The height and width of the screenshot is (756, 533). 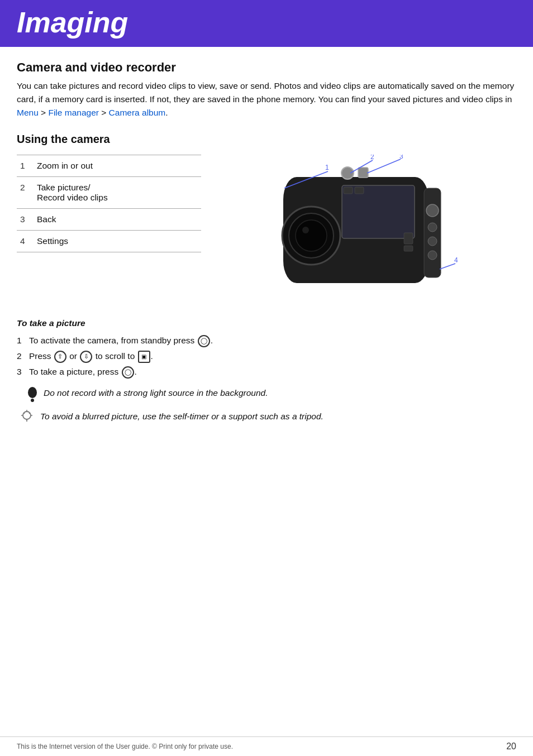 What do you see at coordinates (144, 357) in the screenshot?
I see `camera-mode-icon: ▣` at bounding box center [144, 357].